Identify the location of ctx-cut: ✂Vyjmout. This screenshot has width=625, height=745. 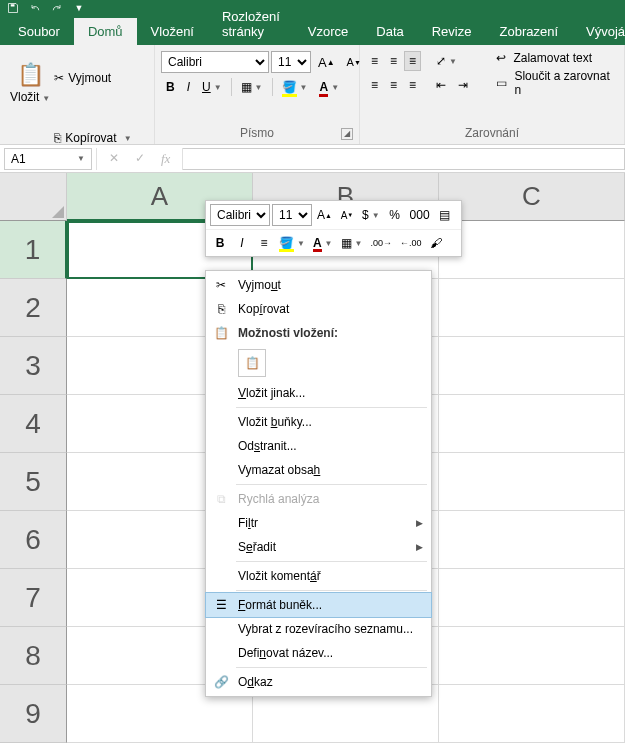
(318, 285).